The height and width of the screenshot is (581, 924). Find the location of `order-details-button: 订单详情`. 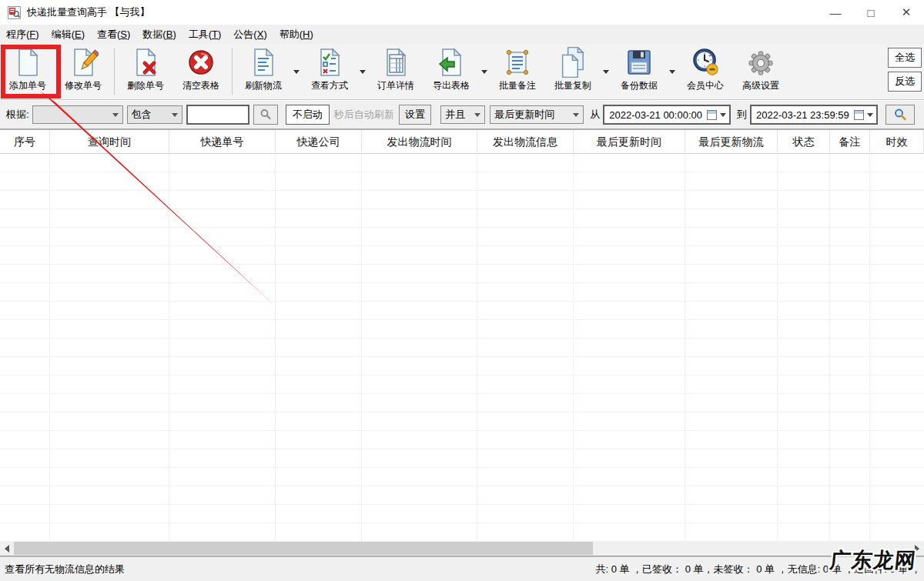

order-details-button: 订单详情 is located at coordinates (396, 72).